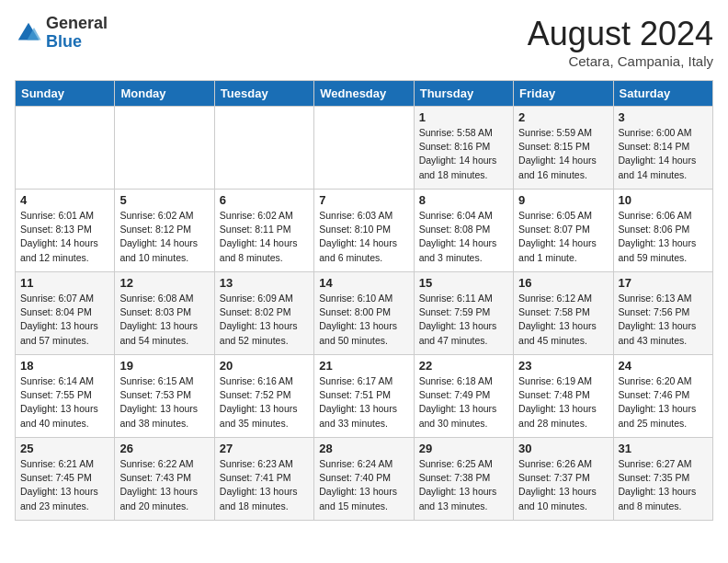 The image size is (728, 563). I want to click on cell-content: Sunrise: 6:27 AMSunset: 7:35 PMDaylight:…, so click(664, 486).